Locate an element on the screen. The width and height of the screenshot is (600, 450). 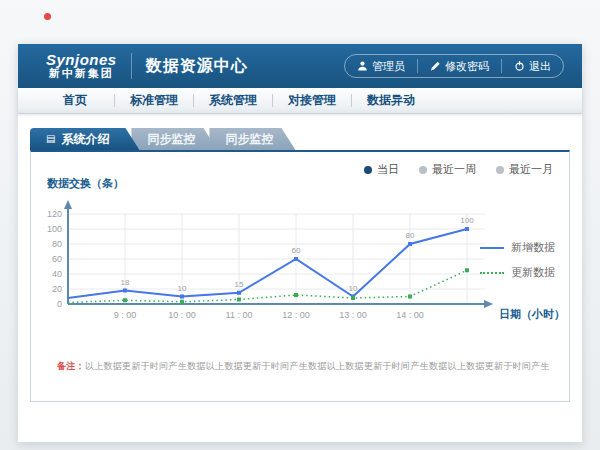
page-title: 数据资源中心 is located at coordinates (197, 66).